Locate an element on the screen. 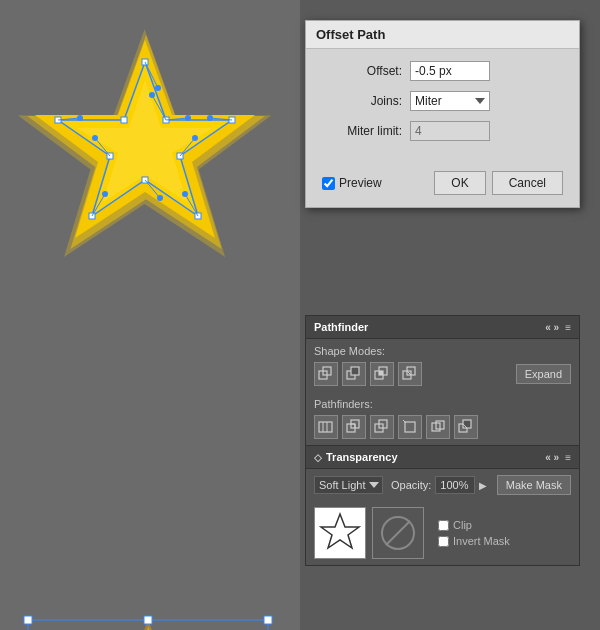 Image resolution: width=600 pixels, height=630 pixels. pathfinder-outline is located at coordinates (438, 427).